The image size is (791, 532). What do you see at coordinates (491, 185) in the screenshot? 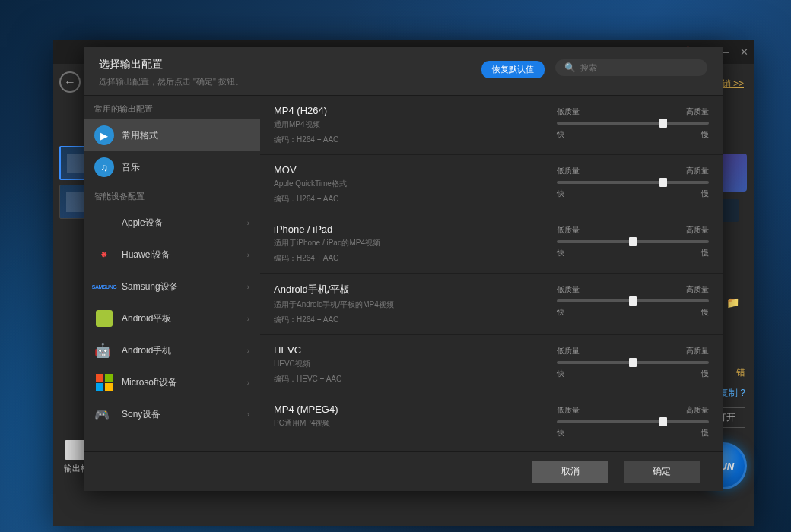
I see `format-row: MOV Apple QuickTime格式 编码：H264 + AAC 低质量高…` at bounding box center [491, 185].